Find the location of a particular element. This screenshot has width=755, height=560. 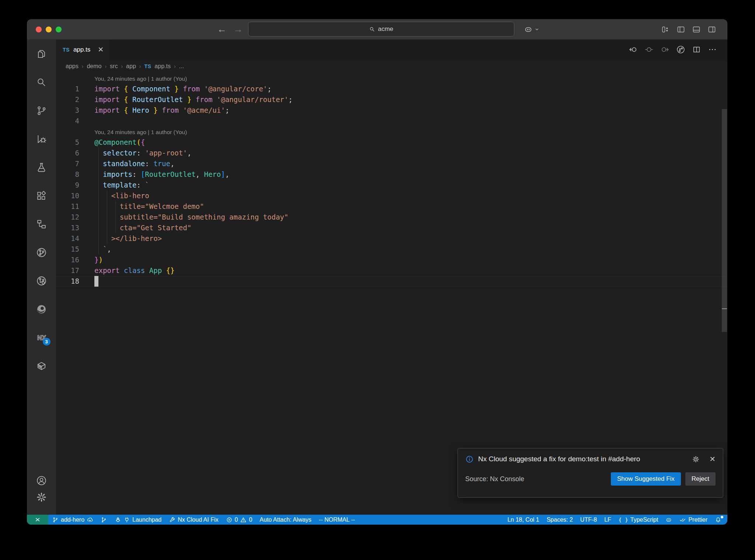

info-icon is located at coordinates (470, 459).